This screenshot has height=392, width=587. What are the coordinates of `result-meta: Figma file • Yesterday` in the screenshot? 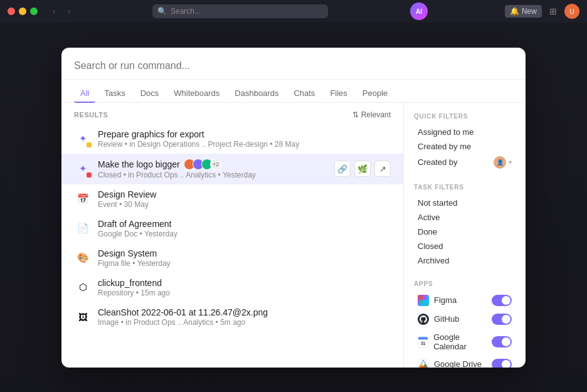 It's located at (245, 263).